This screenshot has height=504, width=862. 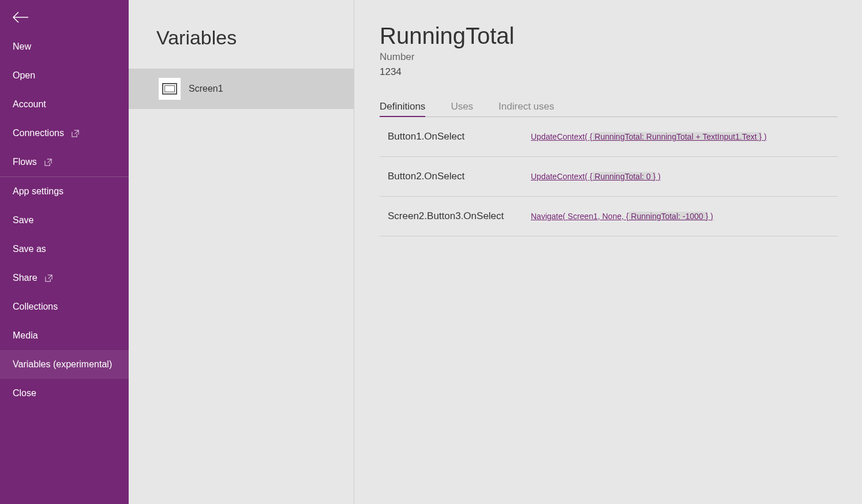 What do you see at coordinates (609, 217) in the screenshot?
I see `definition-row: Screen2.Button3.OnSelectNavigate( Screen…` at bounding box center [609, 217].